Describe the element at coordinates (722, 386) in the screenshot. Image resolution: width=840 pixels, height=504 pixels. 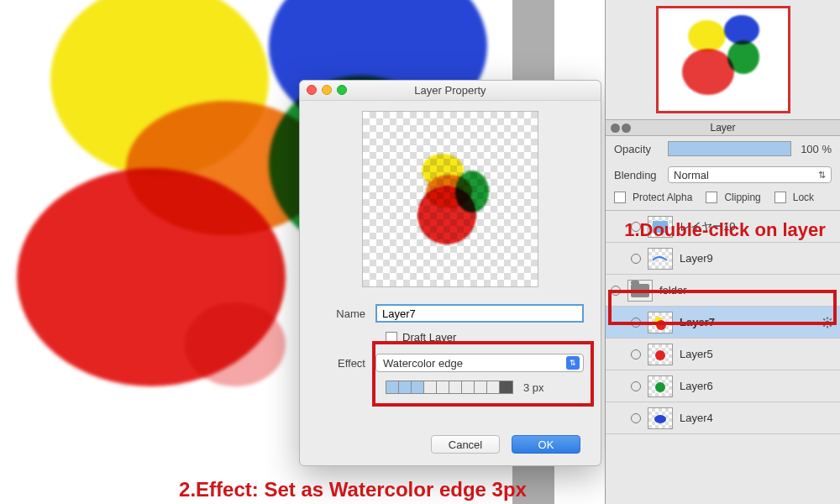
I see `layer-row: Layer6` at that location.